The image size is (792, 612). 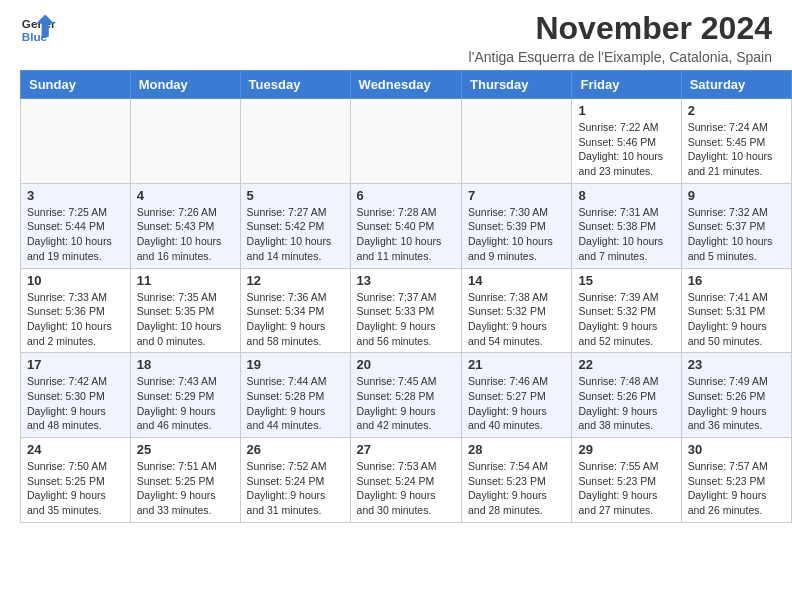 I want to click on calendar-day-cell: 6Sunrise: 7:28 AM Sunset: 5:40 PM Daylig…, so click(x=406, y=226).